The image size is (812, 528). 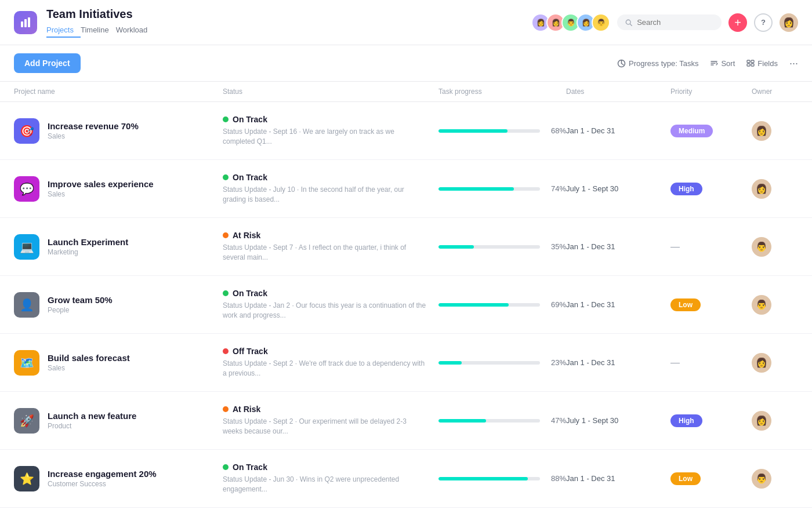 I want to click on project-name: Increase revenue 70%, so click(x=93, y=126).